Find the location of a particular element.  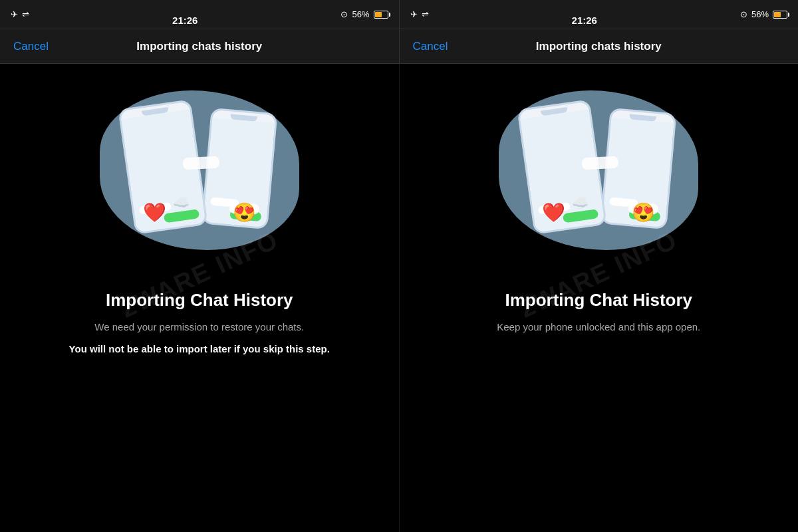

cloud-emoji-right: ☁️ is located at coordinates (580, 202).